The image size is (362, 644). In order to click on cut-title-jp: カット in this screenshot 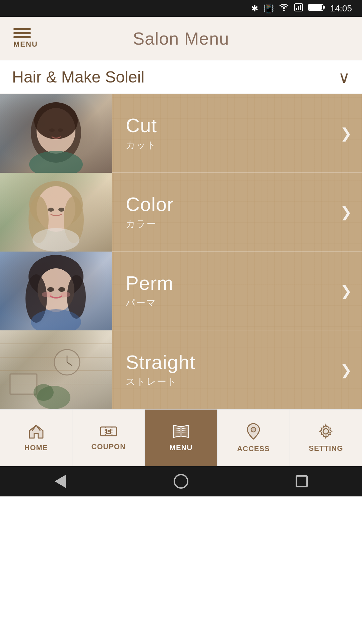, I will do `click(239, 145)`.